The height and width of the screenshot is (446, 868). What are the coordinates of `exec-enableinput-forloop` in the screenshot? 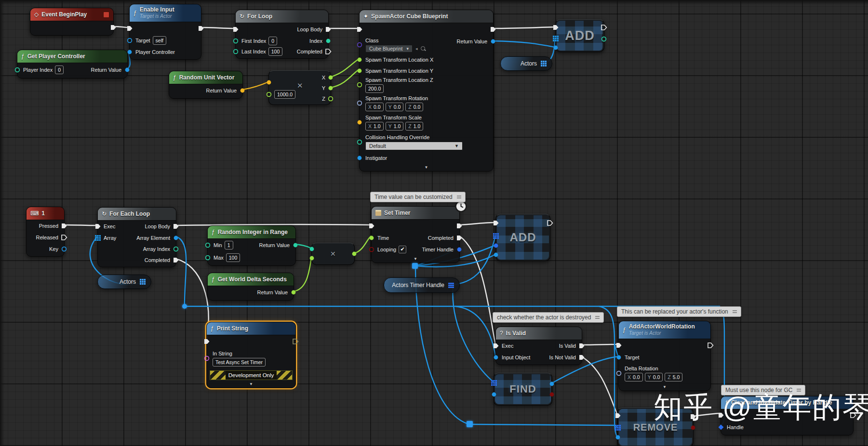 It's located at (218, 28).